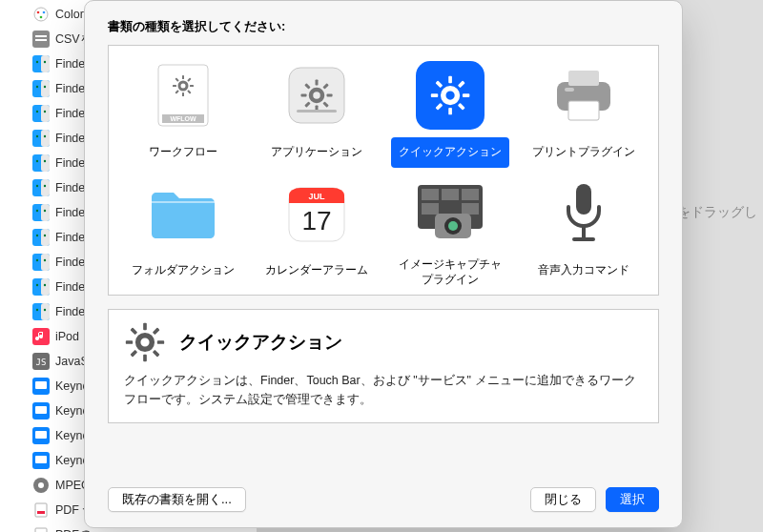  Describe the element at coordinates (450, 273) in the screenshot. I see `template-option-label: イメージキャプチャ プラグイン` at that location.